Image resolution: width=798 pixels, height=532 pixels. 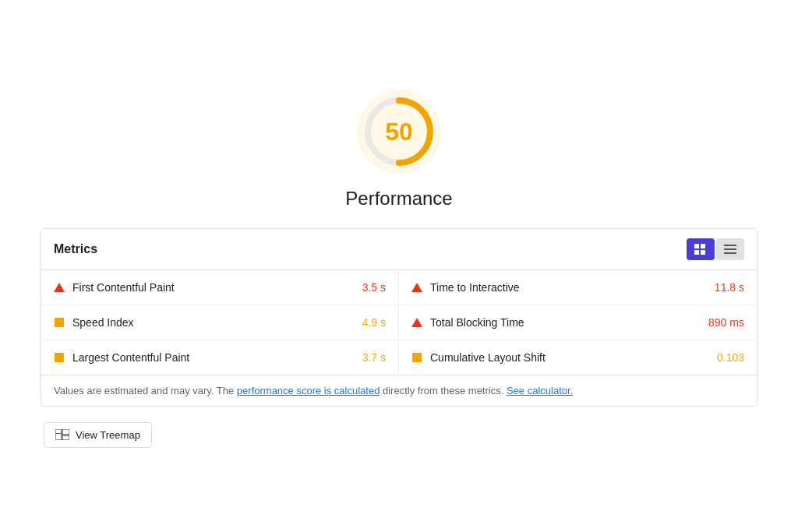 What do you see at coordinates (578, 288) in the screenshot?
I see `metric-row: Time to Interactive 11.8 s` at bounding box center [578, 288].